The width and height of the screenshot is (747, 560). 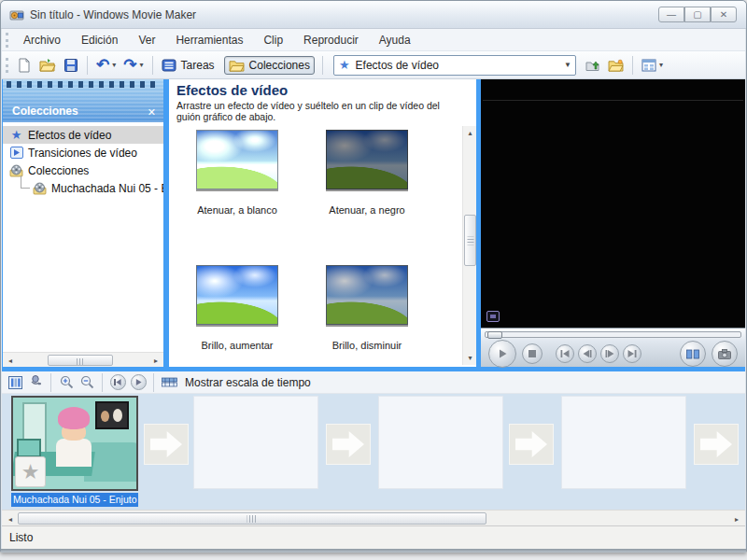 What do you see at coordinates (17, 15) in the screenshot?
I see `app-icon` at bounding box center [17, 15].